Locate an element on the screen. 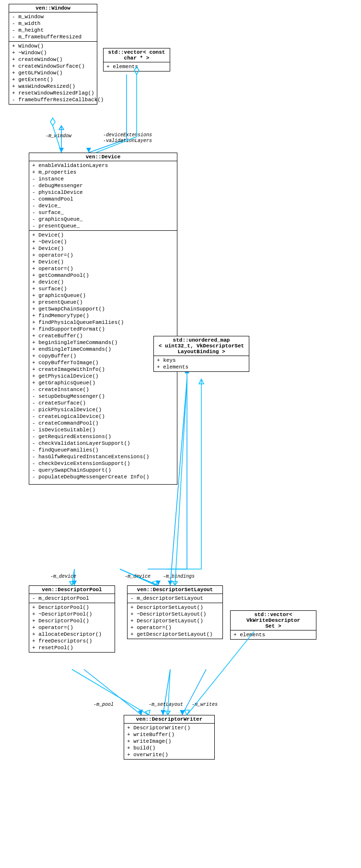 The height and width of the screenshot is (868, 361). device-attr-3: - instance is located at coordinates (103, 179).